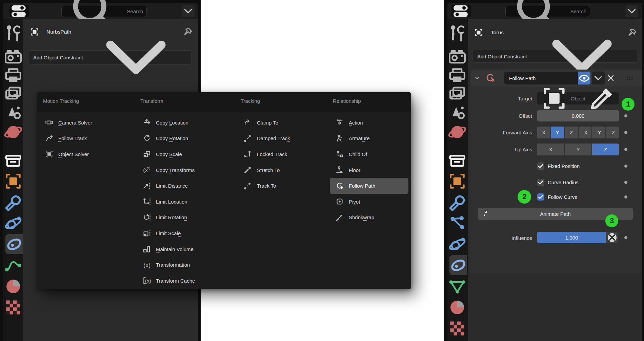  Describe the element at coordinates (188, 249) in the screenshot. I see `menu-item: Maintain Volume` at that location.